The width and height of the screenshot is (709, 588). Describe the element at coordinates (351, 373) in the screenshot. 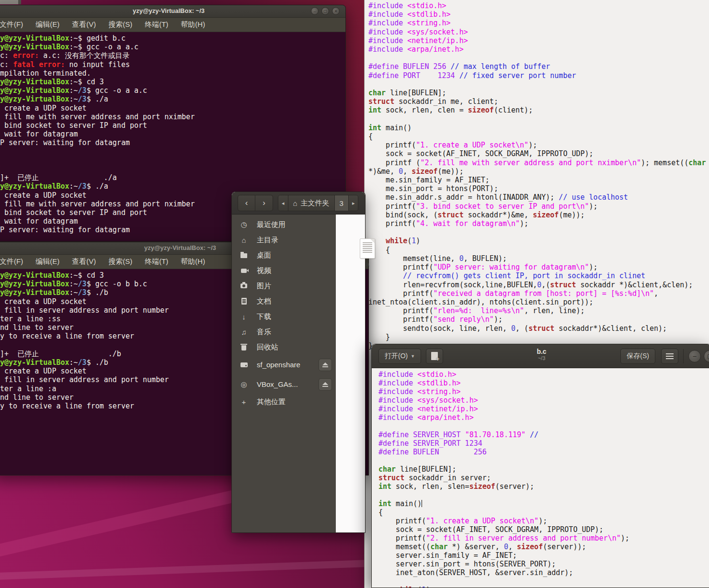

I see `file-manager-content: a` at that location.